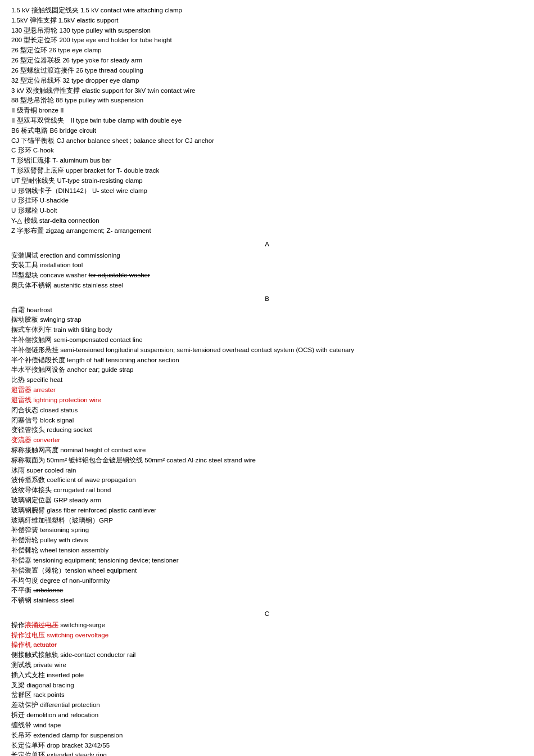  I want to click on entry-62: 操作机 actuator, so click(267, 645).